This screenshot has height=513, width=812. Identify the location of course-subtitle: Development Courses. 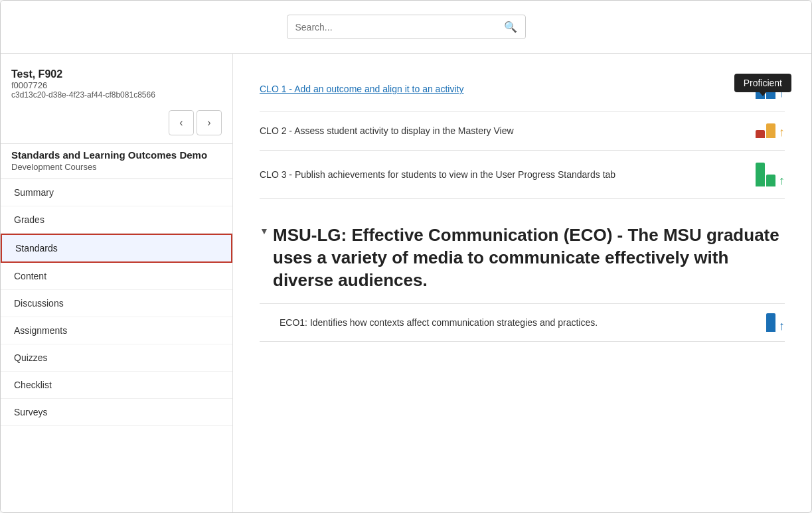
(117, 170).